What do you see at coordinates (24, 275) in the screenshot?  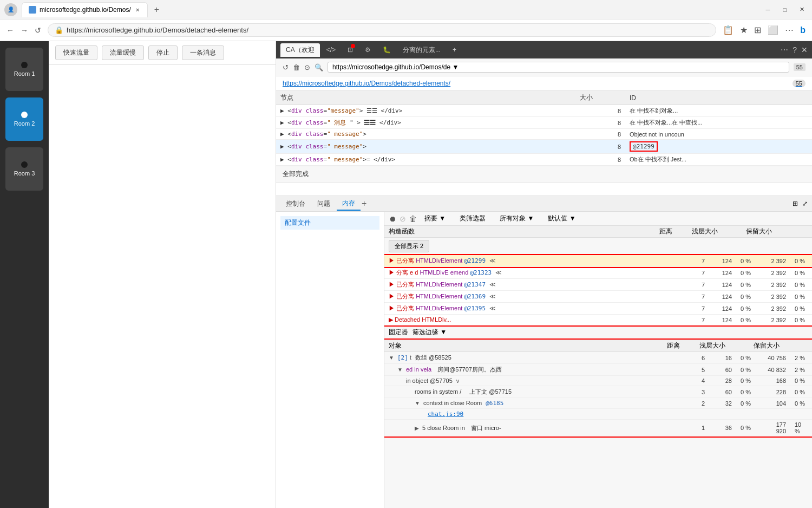 I see `rooms-sidebar: Room 1 Room 2 Room 3` at bounding box center [24, 275].